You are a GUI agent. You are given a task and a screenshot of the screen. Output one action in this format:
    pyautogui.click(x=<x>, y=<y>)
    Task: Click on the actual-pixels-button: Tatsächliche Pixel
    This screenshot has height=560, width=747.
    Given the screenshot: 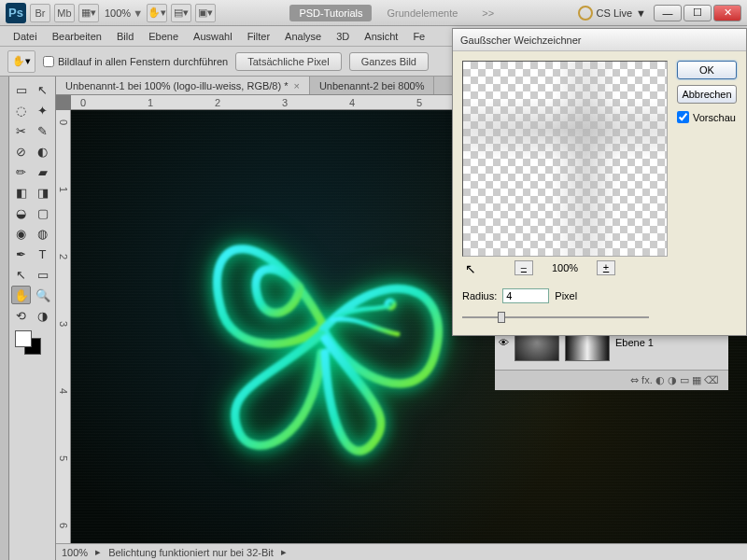 What is the action you would take?
    pyautogui.click(x=288, y=62)
    